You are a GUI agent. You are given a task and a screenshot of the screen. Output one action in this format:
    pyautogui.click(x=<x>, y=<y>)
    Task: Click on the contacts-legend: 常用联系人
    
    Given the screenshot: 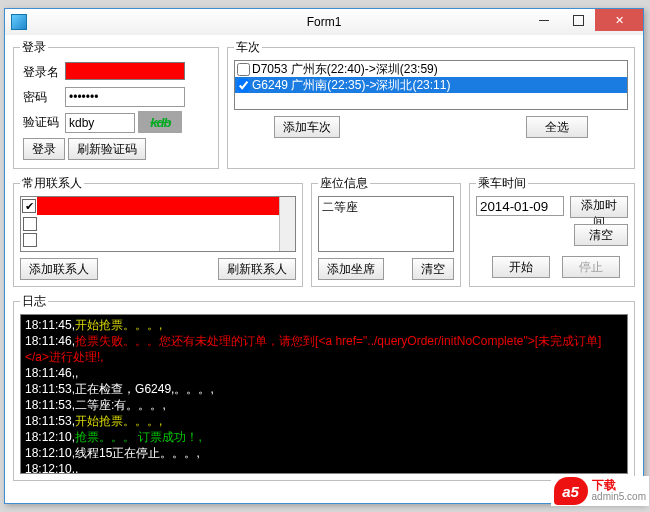 What is the action you would take?
    pyautogui.click(x=52, y=184)
    